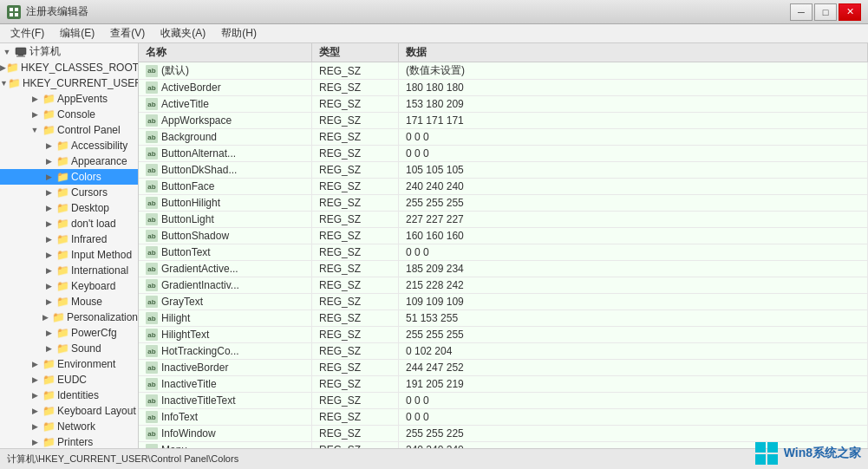 This screenshot has height=469, width=868. What do you see at coordinates (69, 130) in the screenshot?
I see `tree-node-controlpanel: ▼📁Control Panel` at bounding box center [69, 130].